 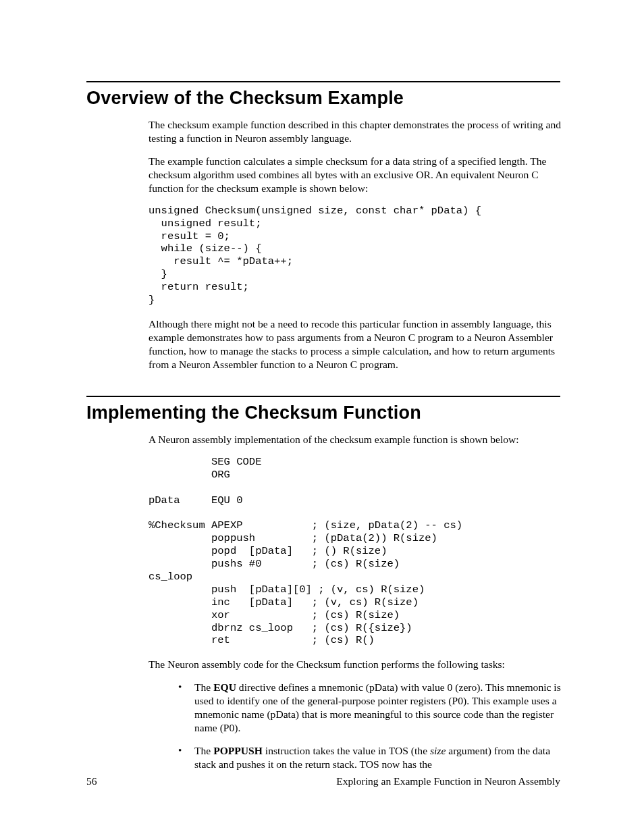 I want to click on paragraph: The checksum example function described …, so click(x=355, y=132).